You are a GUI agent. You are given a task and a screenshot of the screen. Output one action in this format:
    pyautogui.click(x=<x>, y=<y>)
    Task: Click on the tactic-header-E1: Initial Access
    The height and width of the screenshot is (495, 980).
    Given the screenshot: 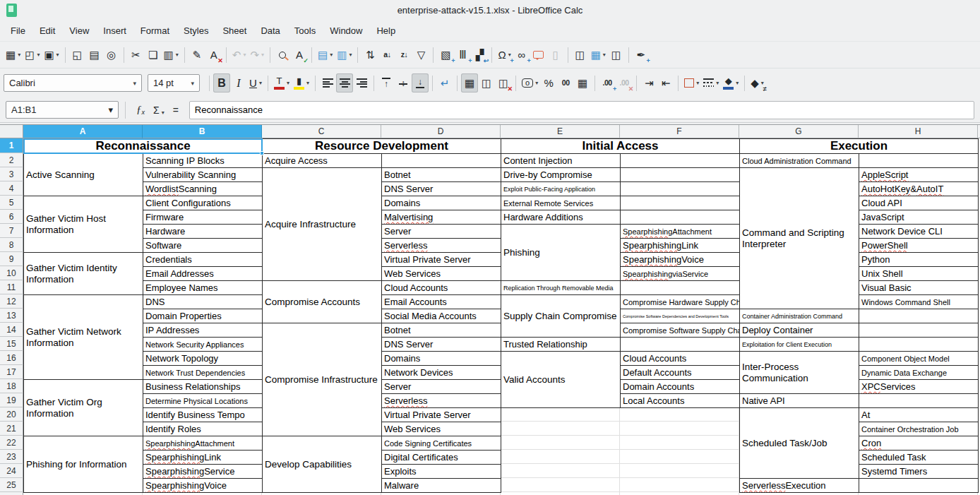 What is the action you would take?
    pyautogui.click(x=620, y=146)
    